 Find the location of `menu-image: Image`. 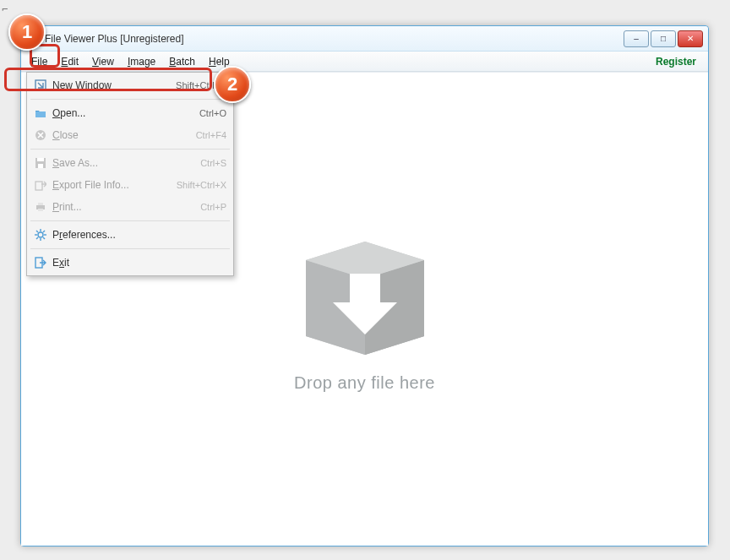

menu-image: Image is located at coordinates (142, 62).